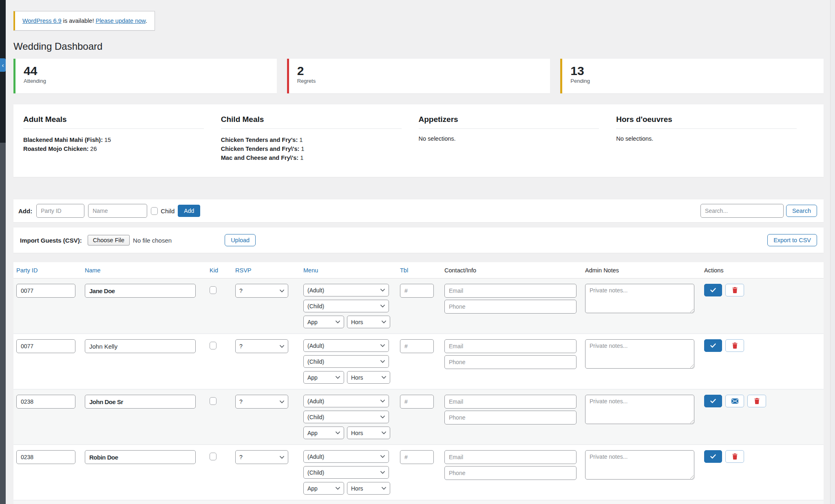  I want to click on update-now-link: Please update now, so click(121, 21).